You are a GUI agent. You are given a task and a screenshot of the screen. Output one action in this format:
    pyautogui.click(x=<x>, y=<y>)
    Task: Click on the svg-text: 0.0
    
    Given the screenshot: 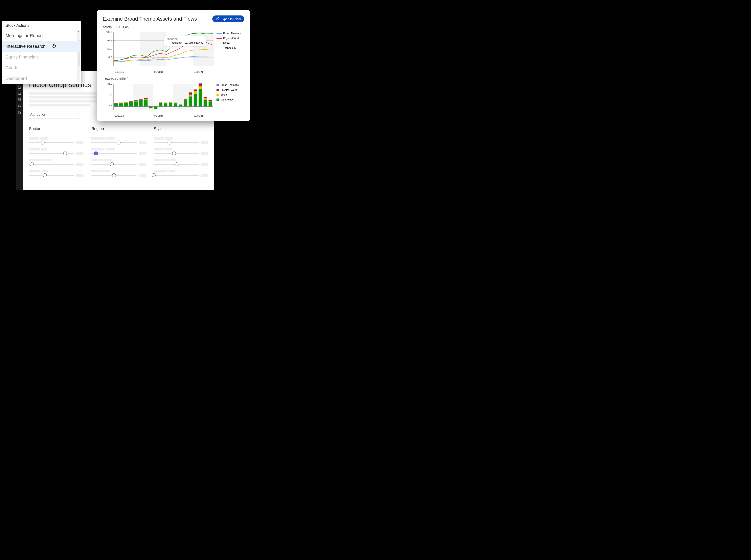 What is the action you would take?
    pyautogui.click(x=110, y=106)
    